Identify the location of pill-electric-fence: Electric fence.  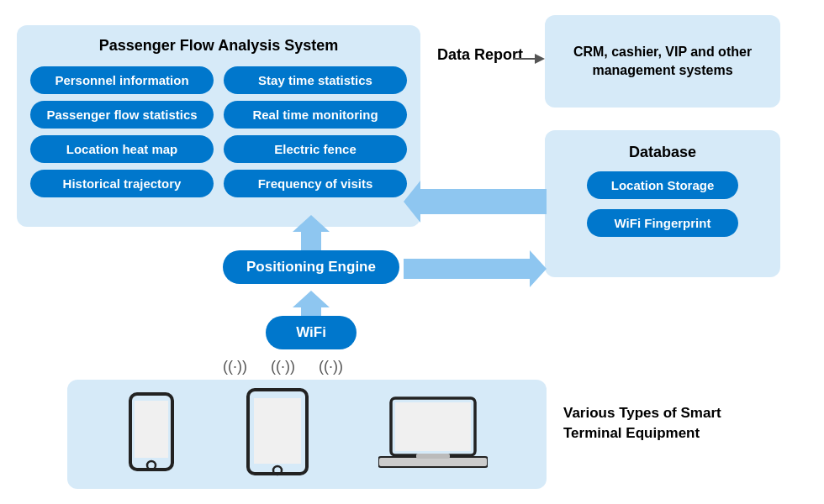
(315, 150).